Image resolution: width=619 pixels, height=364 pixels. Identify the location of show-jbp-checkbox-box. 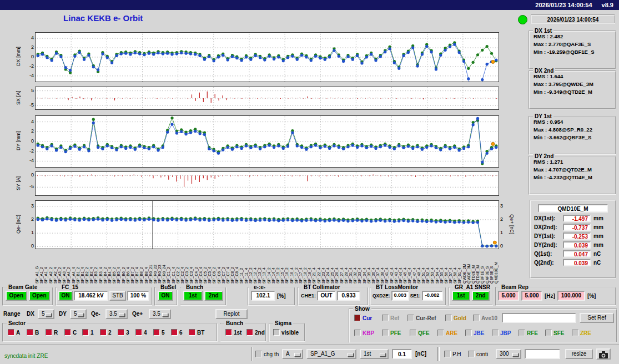
(495, 333).